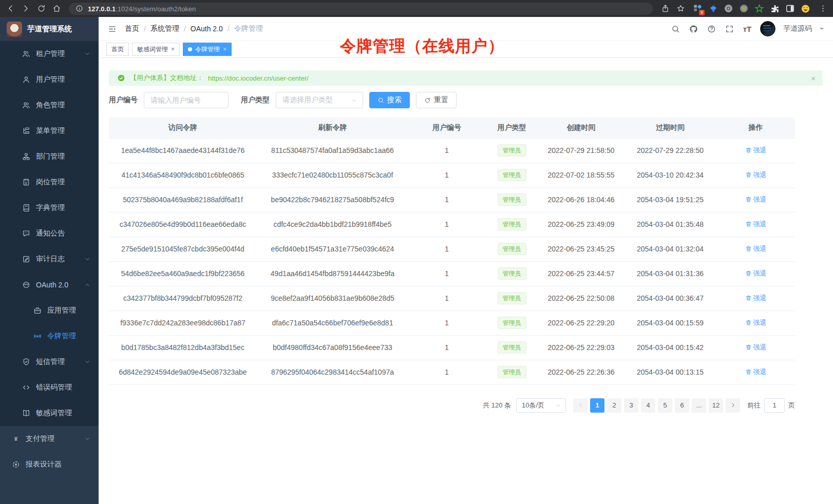 The height and width of the screenshot is (504, 833). What do you see at coordinates (255, 100) in the screenshot?
I see `user-type-label: 用户类型` at bounding box center [255, 100].